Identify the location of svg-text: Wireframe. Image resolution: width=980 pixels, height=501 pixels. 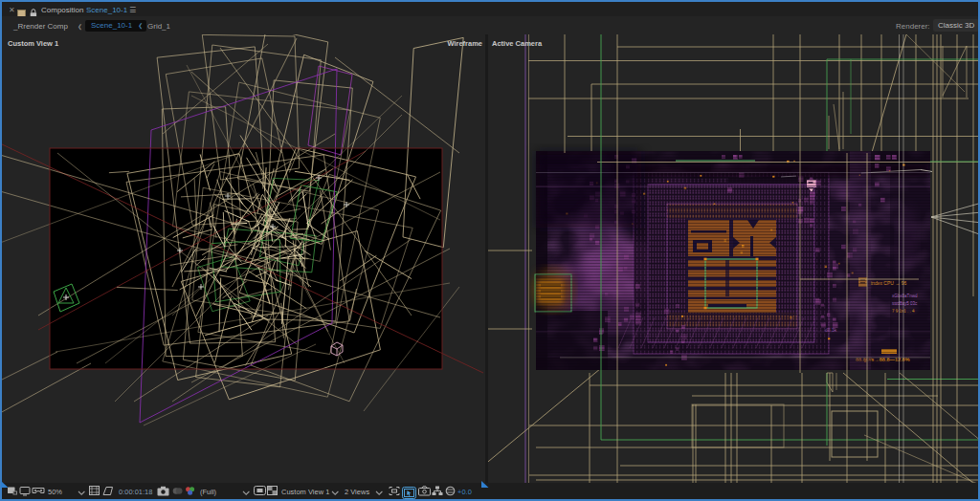
(465, 44).